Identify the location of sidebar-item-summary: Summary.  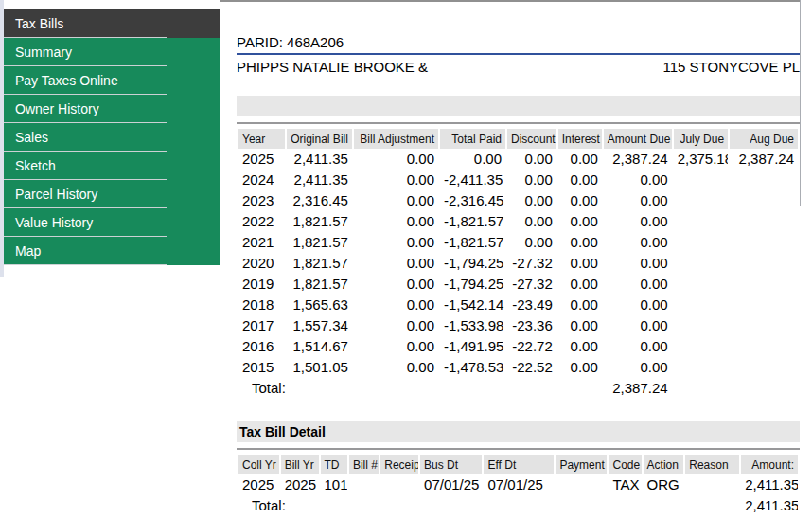
(112, 52).